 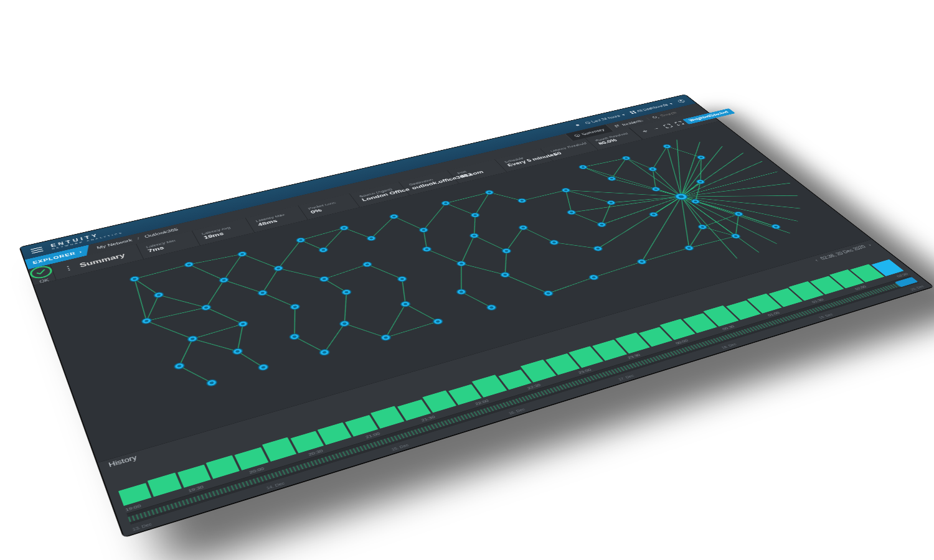 What do you see at coordinates (142, 526) in the screenshot?
I see `scrub-day-label: 13. Dec` at bounding box center [142, 526].